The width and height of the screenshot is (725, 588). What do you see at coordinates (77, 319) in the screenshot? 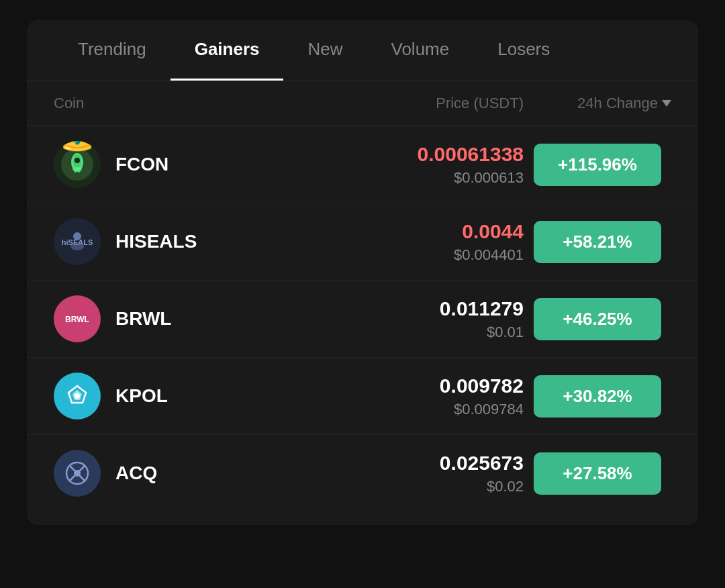
I see `coin-logo-brwl: BRWL` at bounding box center [77, 319].